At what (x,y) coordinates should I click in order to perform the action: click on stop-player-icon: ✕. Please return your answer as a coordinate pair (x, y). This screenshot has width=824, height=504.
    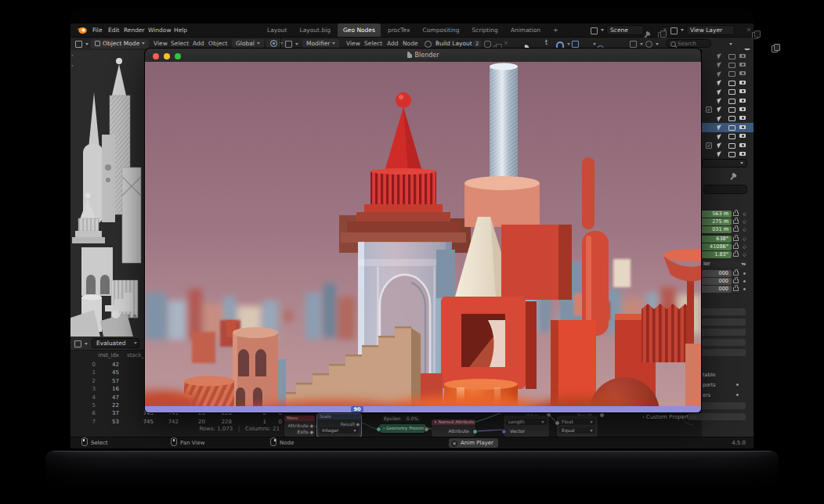
    Looking at the image, I should click on (454, 444).